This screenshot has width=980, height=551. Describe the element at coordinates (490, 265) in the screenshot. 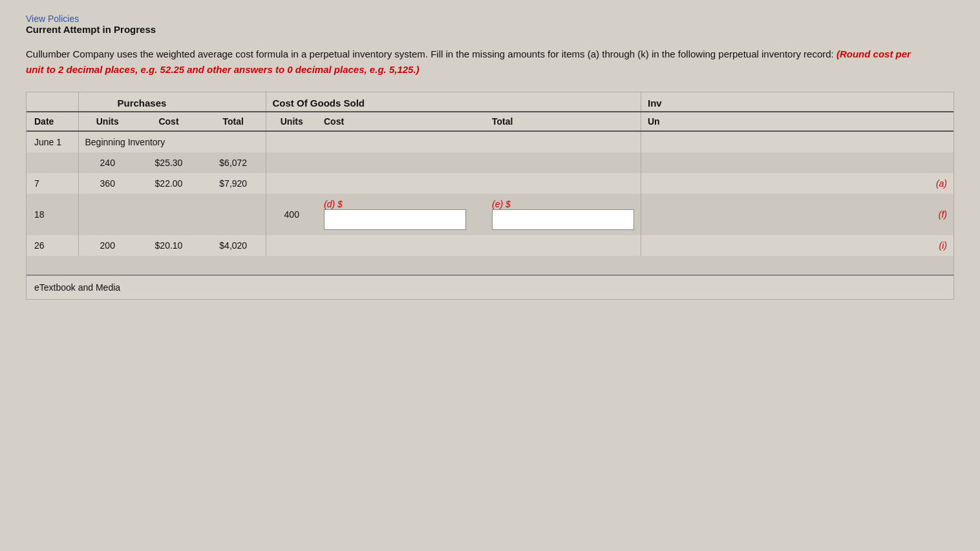

I see `spacer-row` at that location.